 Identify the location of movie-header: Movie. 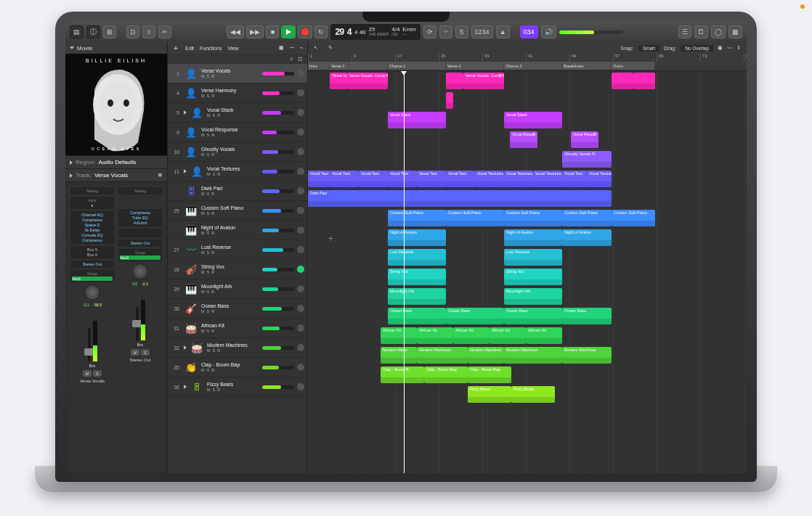
(116, 48).